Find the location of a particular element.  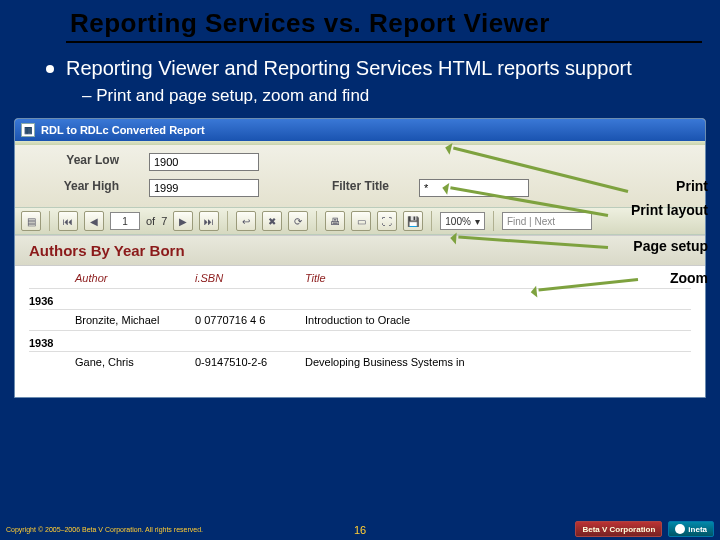

slide-title: Reporting Services vs. Report Viewer is located at coordinates (360, 20).